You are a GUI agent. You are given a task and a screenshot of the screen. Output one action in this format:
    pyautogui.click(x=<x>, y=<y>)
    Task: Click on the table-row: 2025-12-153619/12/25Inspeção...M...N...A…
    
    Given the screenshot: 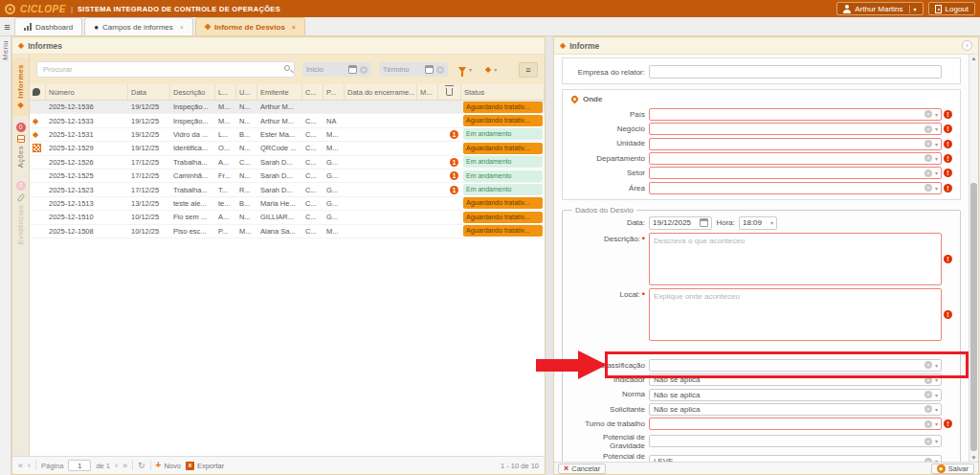 What is the action you would take?
    pyautogui.click(x=287, y=107)
    